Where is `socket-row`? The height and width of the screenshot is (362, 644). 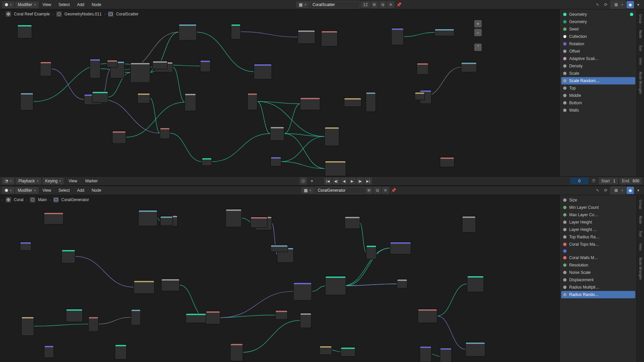
socket-row is located at coordinates (598, 251).